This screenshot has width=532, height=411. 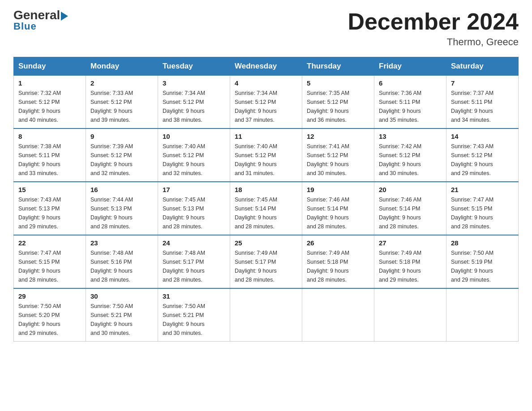 What do you see at coordinates (266, 213) in the screenshot?
I see `day-info: Sunrise: 7:45 AMSunset: 5:14 PMDaylight:…` at bounding box center [266, 213].